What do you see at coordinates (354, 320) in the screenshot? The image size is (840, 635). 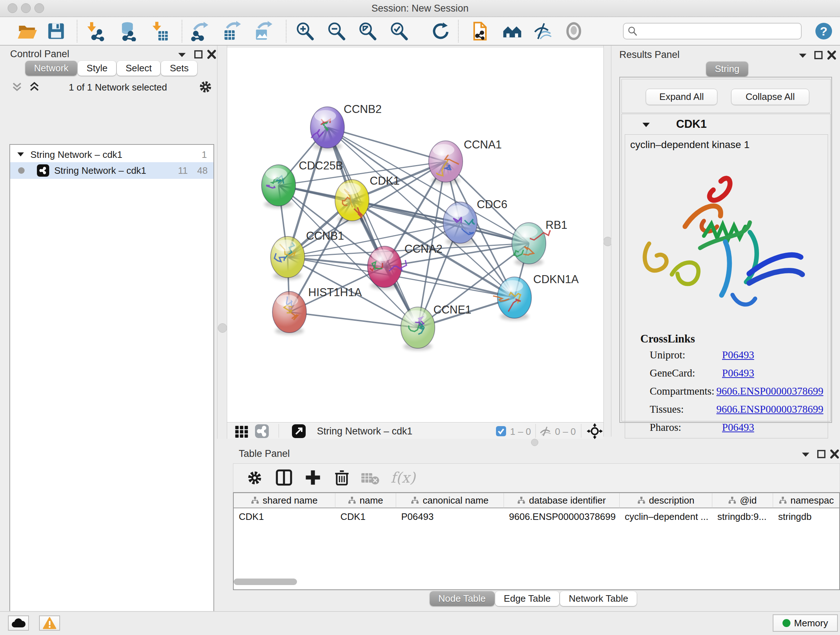 I see `edge-HIST1H1A-CCNE1` at bounding box center [354, 320].